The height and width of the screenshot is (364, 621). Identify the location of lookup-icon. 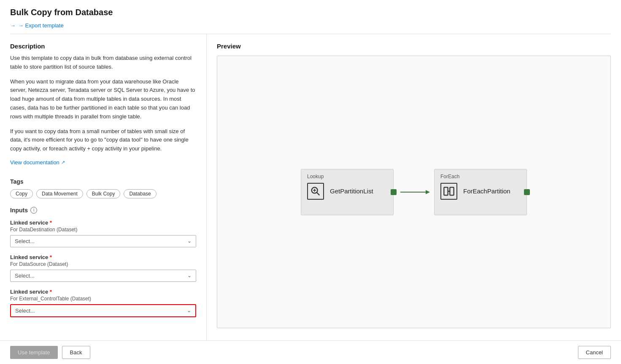
(316, 191).